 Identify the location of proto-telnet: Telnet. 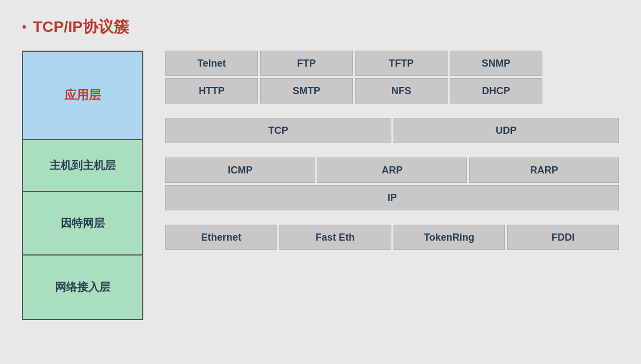
(212, 63).